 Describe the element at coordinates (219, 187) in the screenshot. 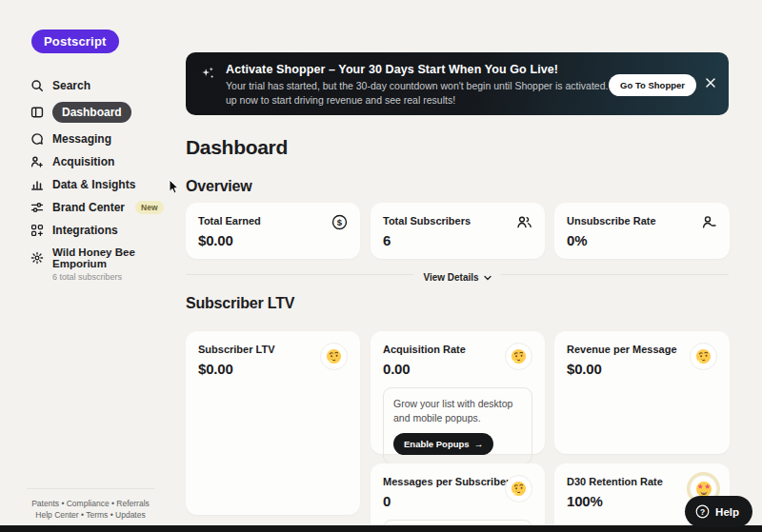

I see `overview-heading: Overview` at that location.